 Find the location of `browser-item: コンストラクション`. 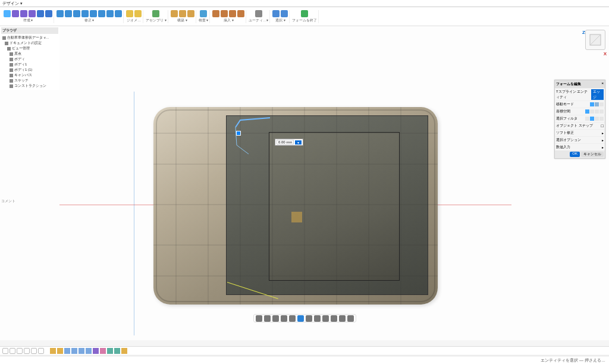

browser-item: コンストラクション is located at coordinates (30, 86).